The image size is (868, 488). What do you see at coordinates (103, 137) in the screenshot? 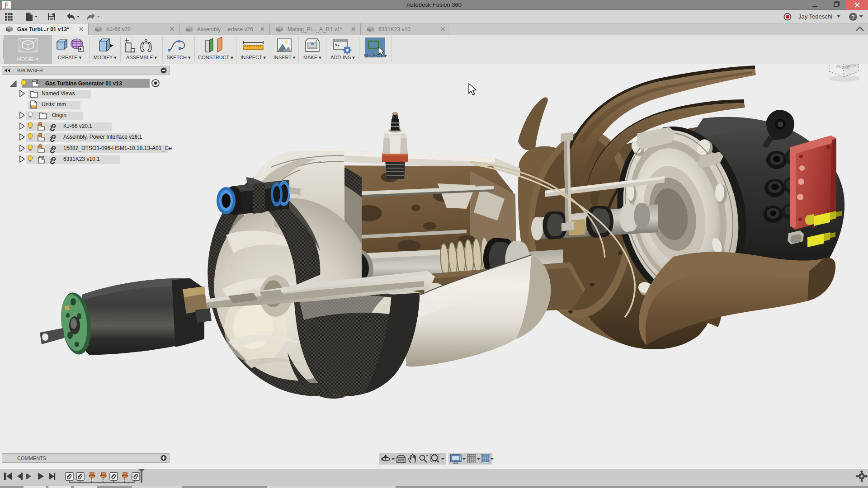
I see `svg-text:Assembly, Power Interface v26:: Assembly, Power Interface v26:1` at bounding box center [103, 137].